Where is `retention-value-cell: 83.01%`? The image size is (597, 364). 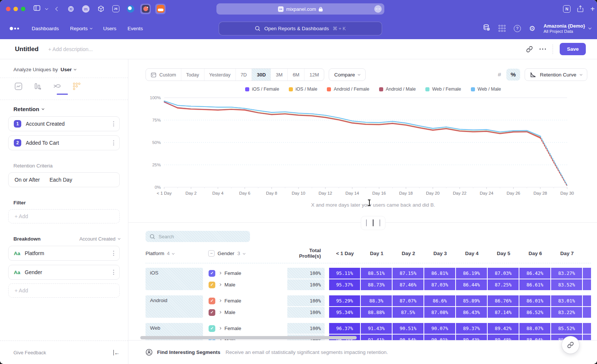
retention-value-cell: 83.01% is located at coordinates (566, 301).